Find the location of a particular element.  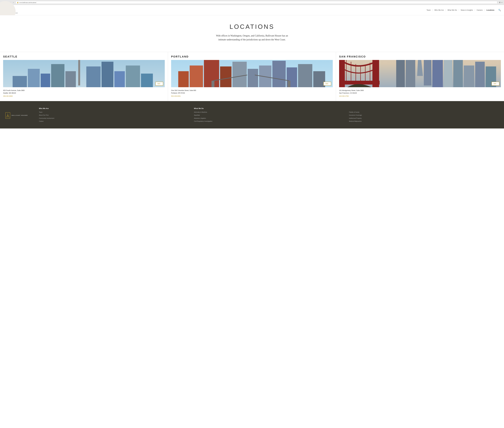

footer-link-about: About Our Firm is located at coordinates (114, 115).